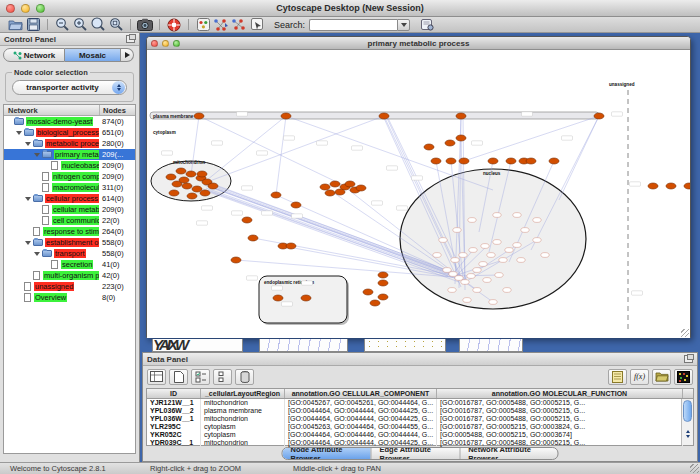 The image size is (700, 474). What do you see at coordinates (174, 419) in the screenshot?
I see `table-cell: YPL036W__1` at bounding box center [174, 419].